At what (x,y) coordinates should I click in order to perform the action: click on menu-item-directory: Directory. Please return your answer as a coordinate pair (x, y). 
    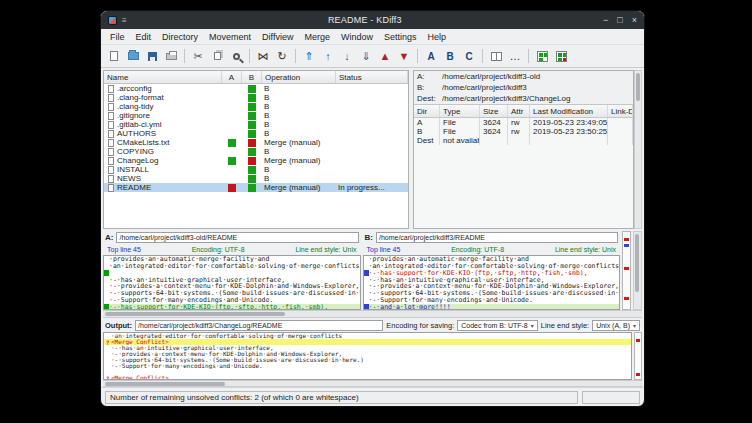
    Looking at the image, I should click on (180, 37).